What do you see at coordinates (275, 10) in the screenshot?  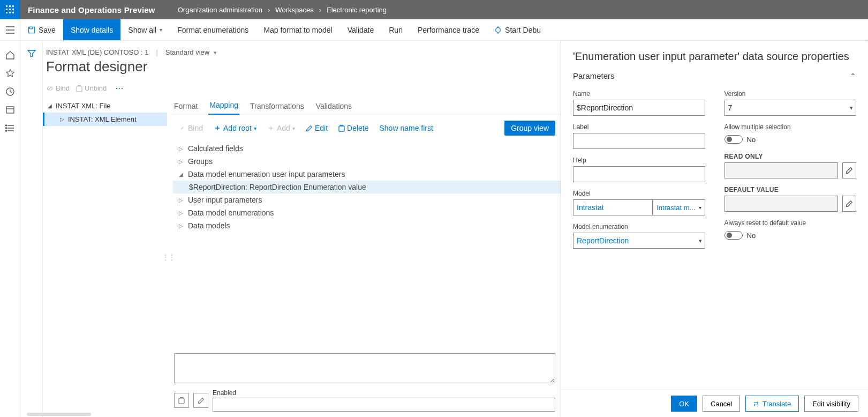 I see `breadcrumb: Organization administration › Workspaces…` at bounding box center [275, 10].